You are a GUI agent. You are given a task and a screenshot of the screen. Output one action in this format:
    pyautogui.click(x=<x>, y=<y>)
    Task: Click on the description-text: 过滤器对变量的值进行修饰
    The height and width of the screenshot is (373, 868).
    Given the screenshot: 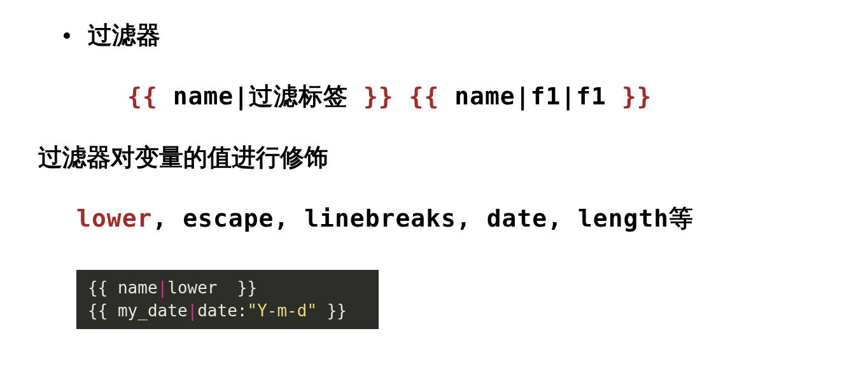 What is the action you would take?
    pyautogui.click(x=434, y=158)
    